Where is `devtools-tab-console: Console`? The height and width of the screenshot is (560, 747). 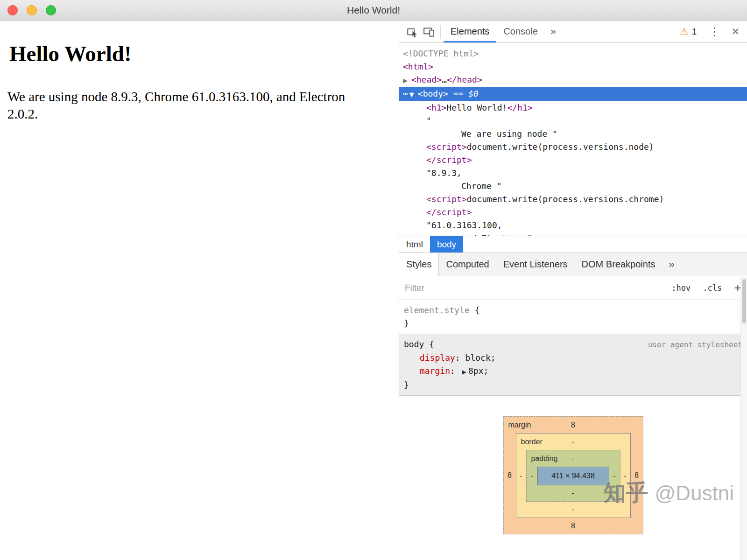
devtools-tab-console: Console is located at coordinates (520, 32).